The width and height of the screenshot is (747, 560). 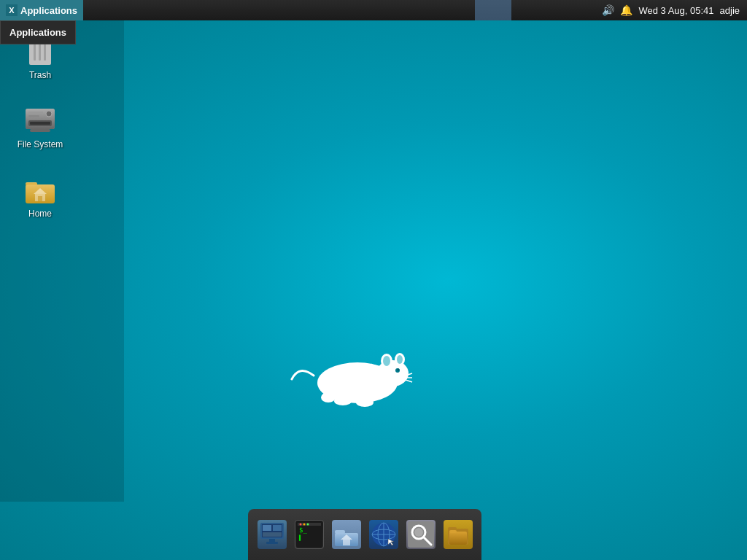 What do you see at coordinates (298, 10) in the screenshot?
I see `panel-left: X Applications` at bounding box center [298, 10].